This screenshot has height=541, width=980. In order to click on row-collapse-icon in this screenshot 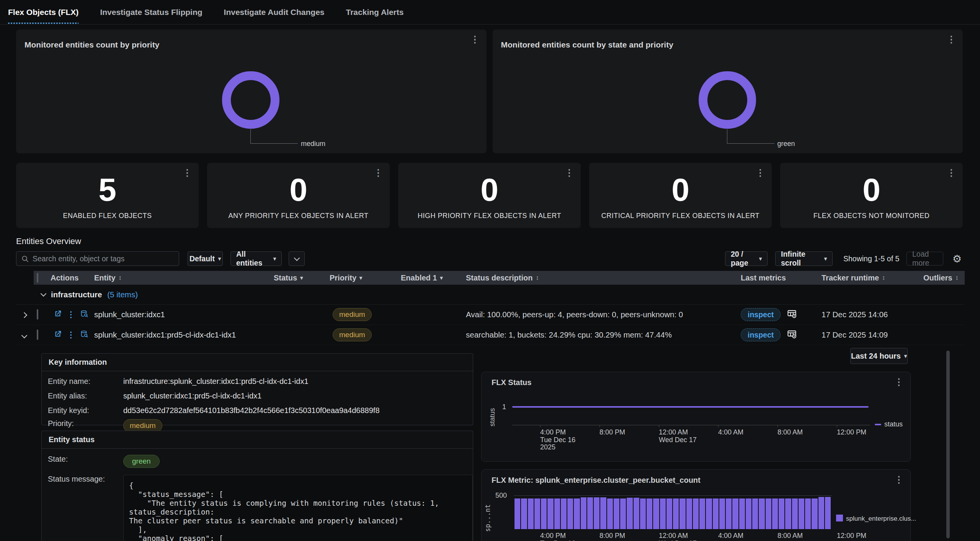, I will do `click(24, 336)`.